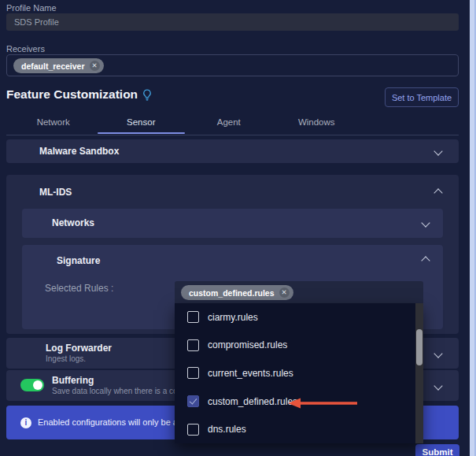  What do you see at coordinates (54, 66) in the screenshot?
I see `receiver-chip-label: default_receiver` at bounding box center [54, 66].